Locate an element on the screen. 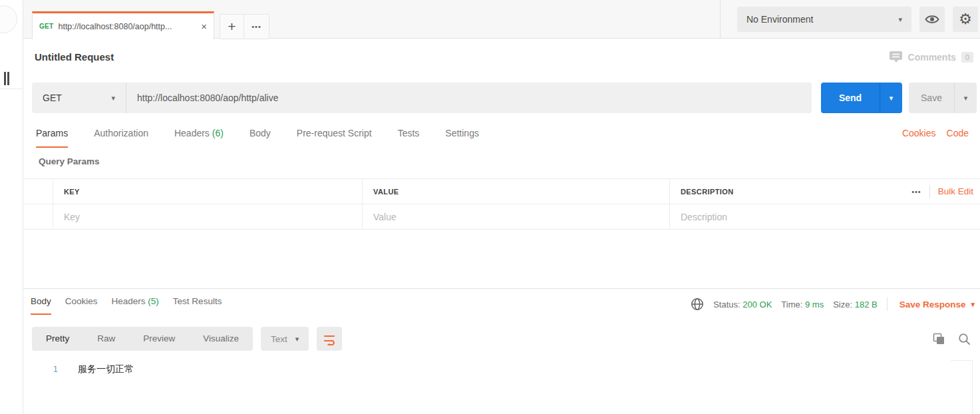  response-tab-headers: Headers (5) is located at coordinates (136, 306).